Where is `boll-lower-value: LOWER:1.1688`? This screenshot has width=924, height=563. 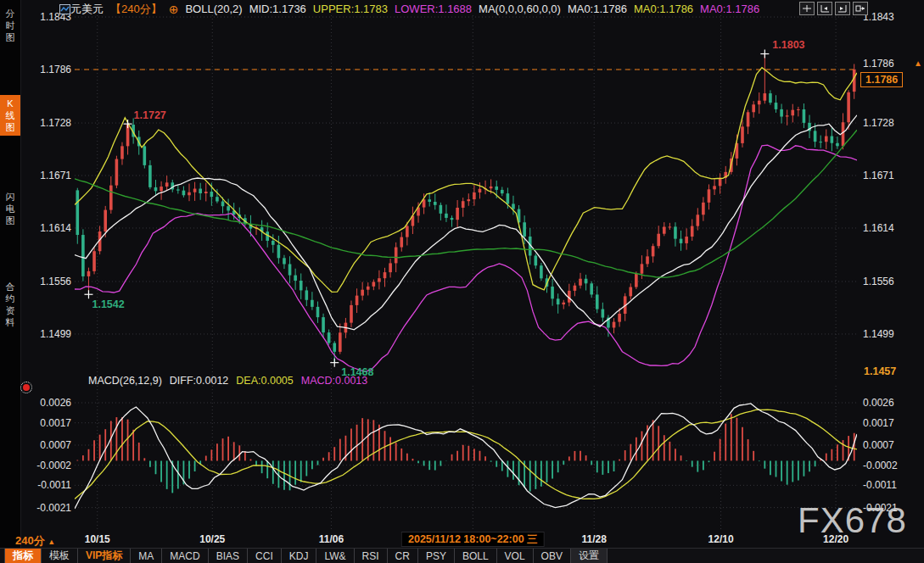
boll-lower-value: LOWER:1.1688 is located at coordinates (433, 8).